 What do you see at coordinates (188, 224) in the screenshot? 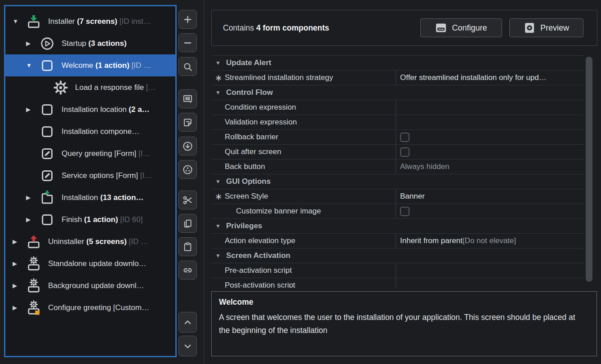
I see `copy-icon` at bounding box center [188, 224].